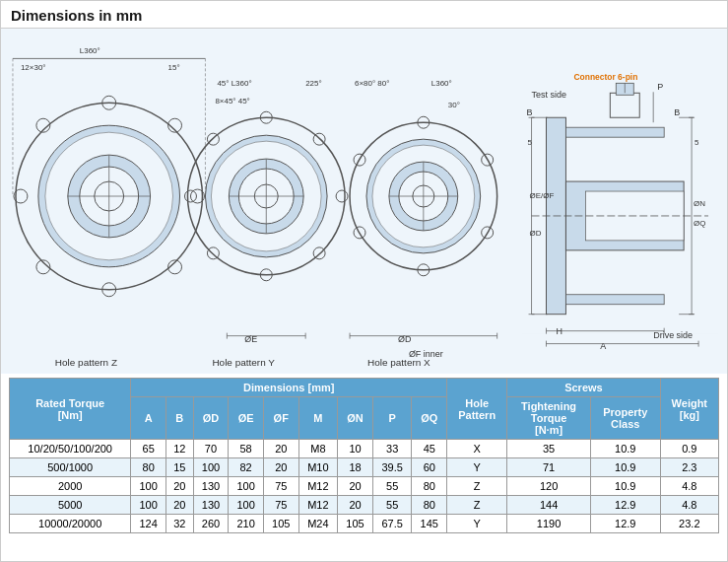  What do you see at coordinates (673, 335) in the screenshot?
I see `drive-side-label: Drive side` at bounding box center [673, 335].